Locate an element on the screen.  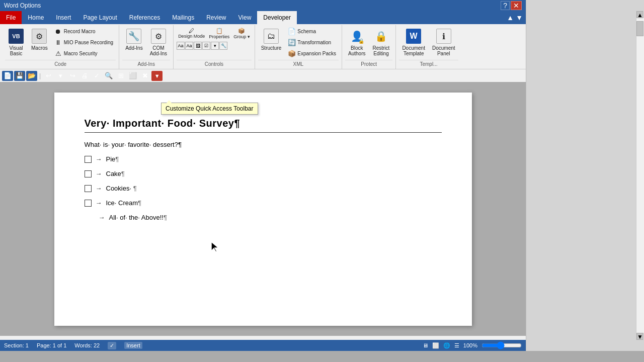
addins-btn: 🔧 Add-Ins is located at coordinates (134, 39).